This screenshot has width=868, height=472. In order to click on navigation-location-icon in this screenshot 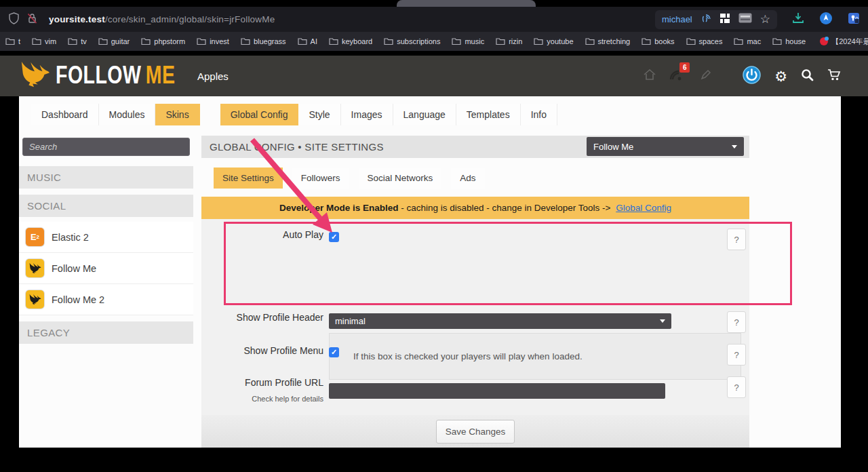, I will do `click(826, 20)`.